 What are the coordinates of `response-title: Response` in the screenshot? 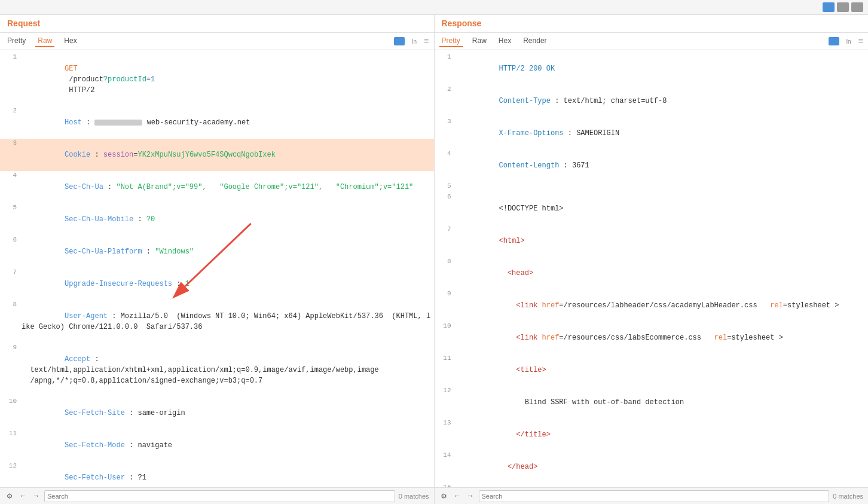 It's located at (461, 23).